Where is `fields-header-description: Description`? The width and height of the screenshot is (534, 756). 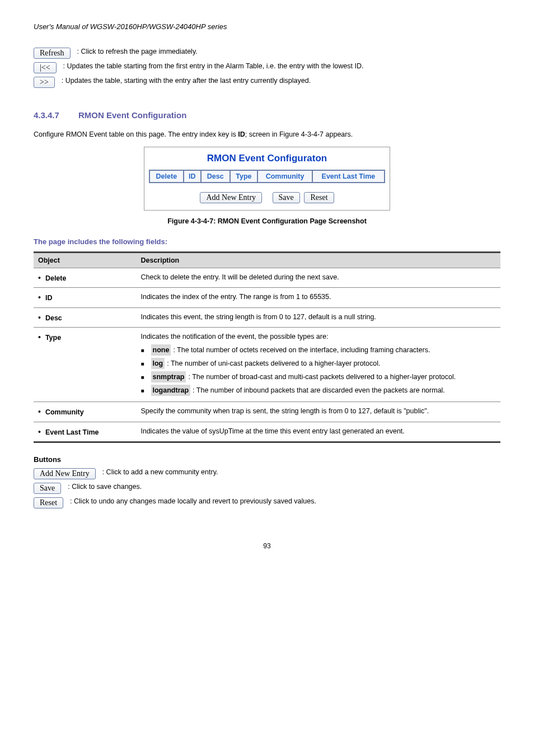
fields-header-description: Description is located at coordinates (318, 260).